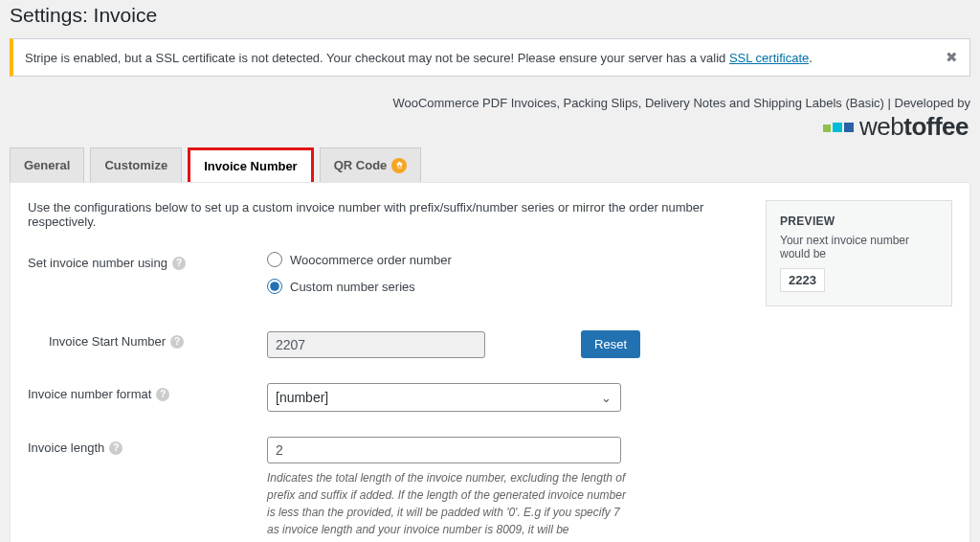 The height and width of the screenshot is (542, 980). I want to click on invoice-length-desc: Indicates the total length of the invoic…, so click(449, 506).